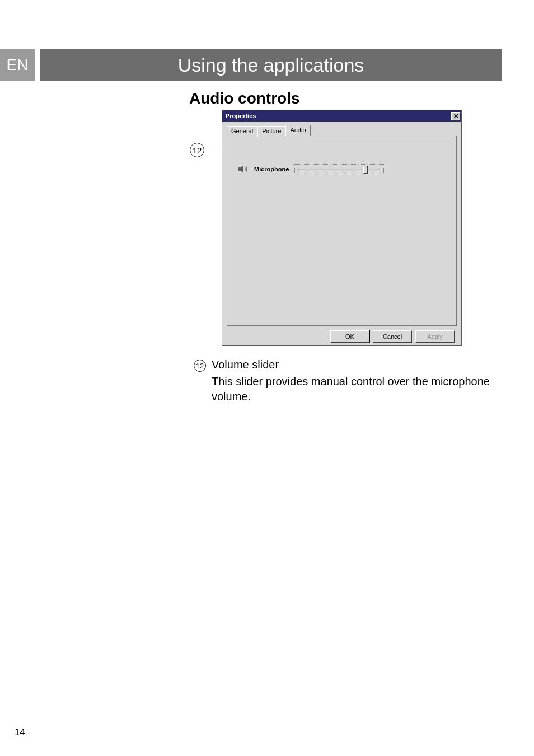 Image resolution: width=534 pixels, height=756 pixels. I want to click on slider-thumb, so click(366, 170).